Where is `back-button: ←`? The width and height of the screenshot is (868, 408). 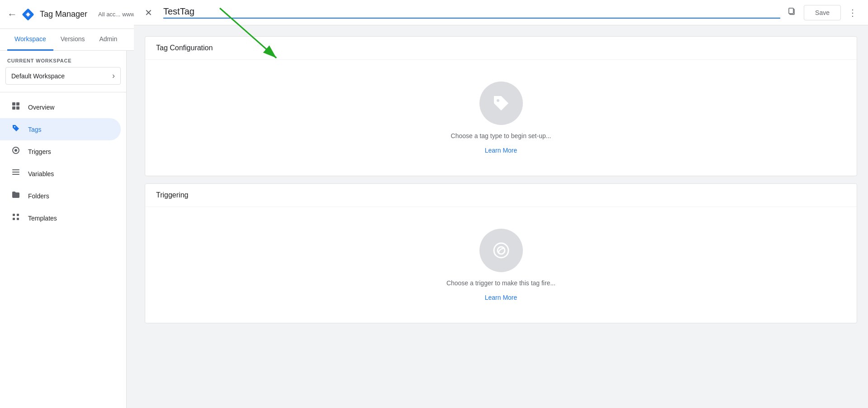
back-button: ← is located at coordinates (12, 14).